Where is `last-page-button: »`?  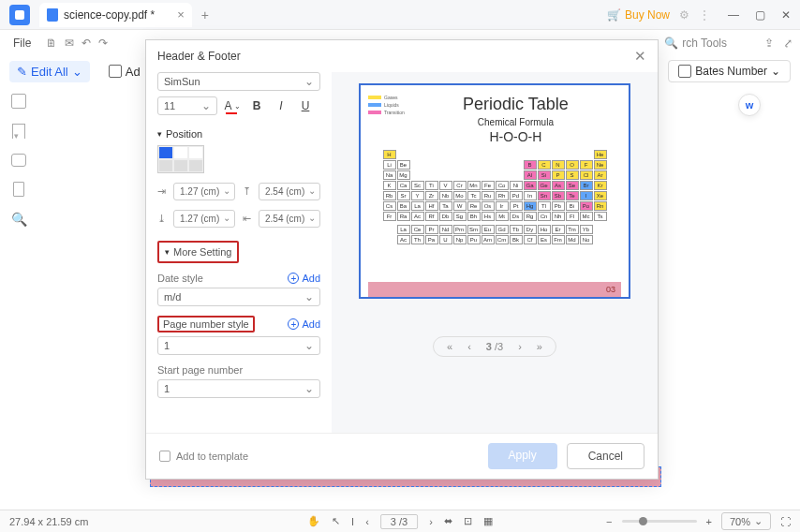 last-page-button: » is located at coordinates (540, 347).